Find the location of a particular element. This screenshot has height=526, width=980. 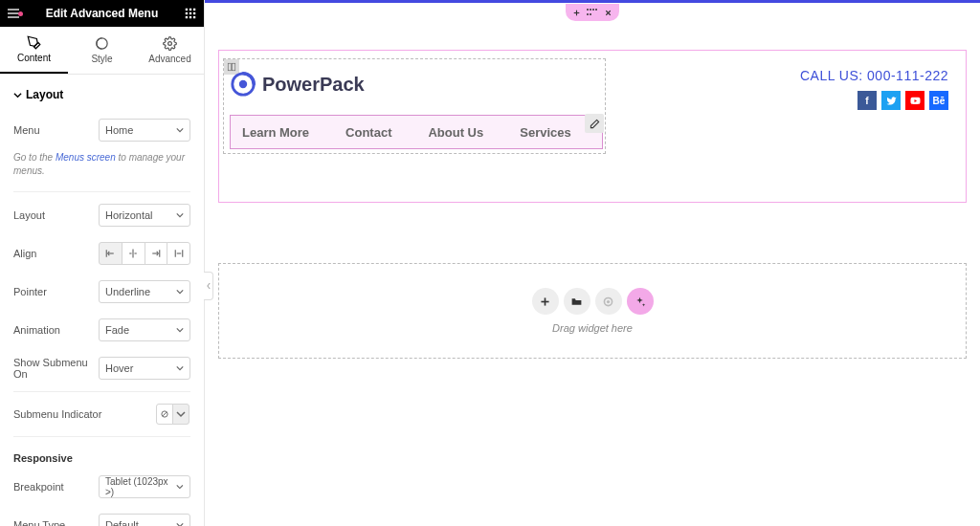

add-template-button is located at coordinates (577, 301).